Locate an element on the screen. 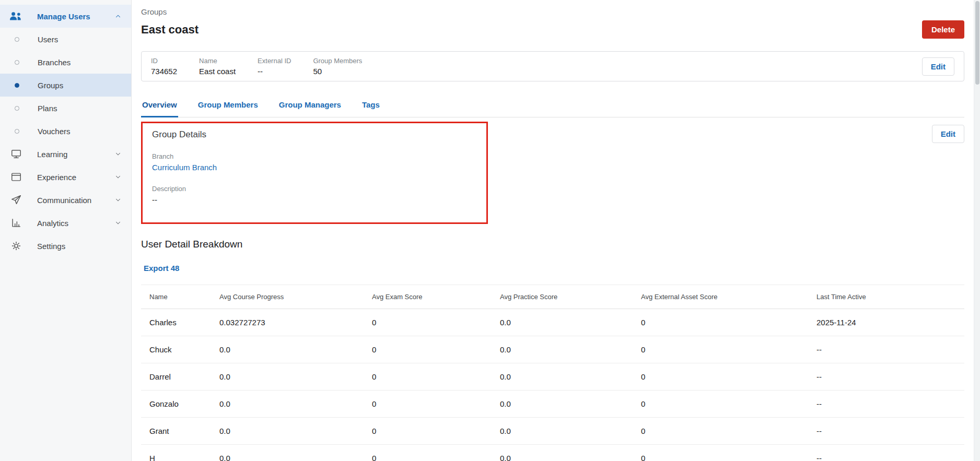  table-row: Grant 0.0 0 0.0 0 -- is located at coordinates (553, 431).